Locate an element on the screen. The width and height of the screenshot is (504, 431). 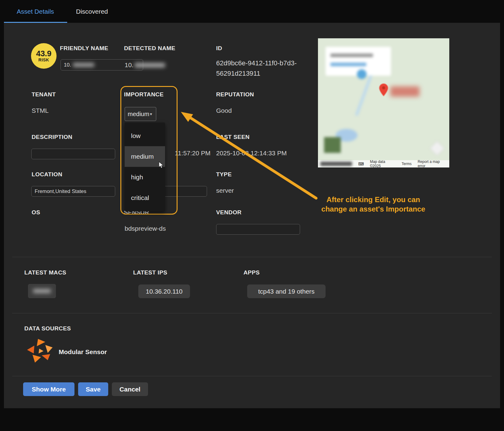
risk-score-label: RISK is located at coordinates (44, 60).